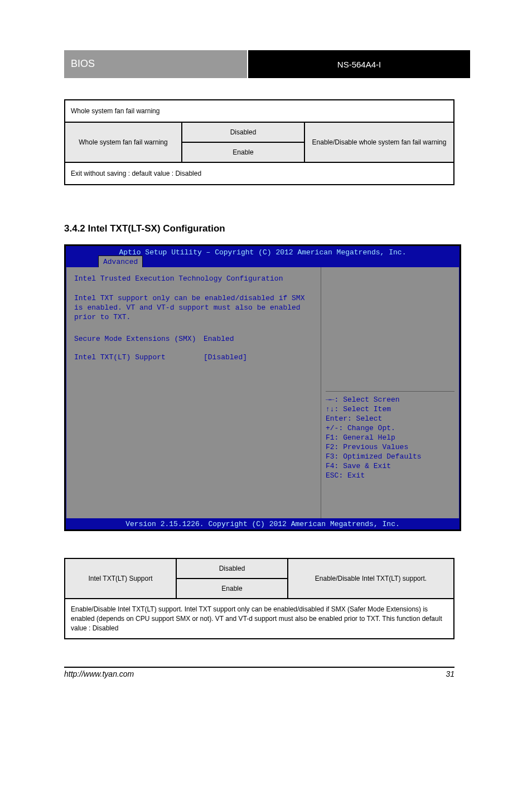 The width and height of the screenshot is (532, 800). I want to click on table1-feature-cell: Whole system fan fail warning, so click(123, 142).